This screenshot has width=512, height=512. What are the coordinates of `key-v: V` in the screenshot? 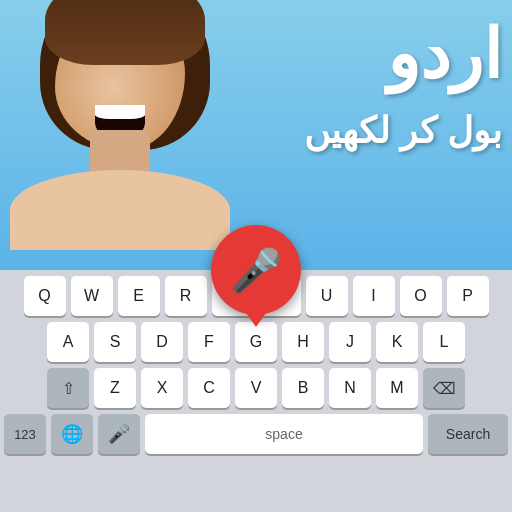 It's located at (256, 388).